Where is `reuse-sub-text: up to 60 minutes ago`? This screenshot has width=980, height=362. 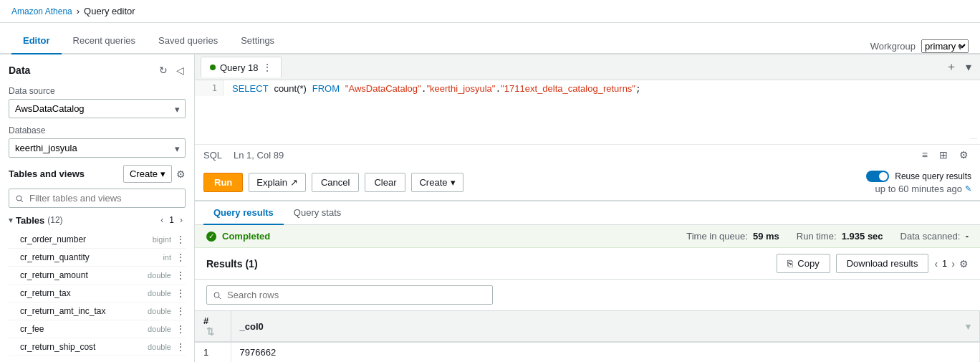 reuse-sub-text: up to 60 minutes ago is located at coordinates (918, 189).